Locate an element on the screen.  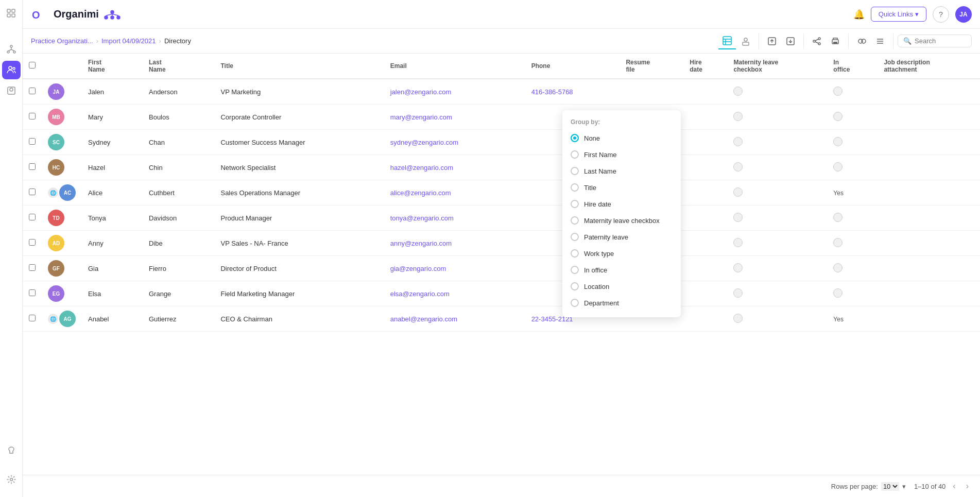
group-by-option-paternity_leave: Paternity leave is located at coordinates (622, 237).